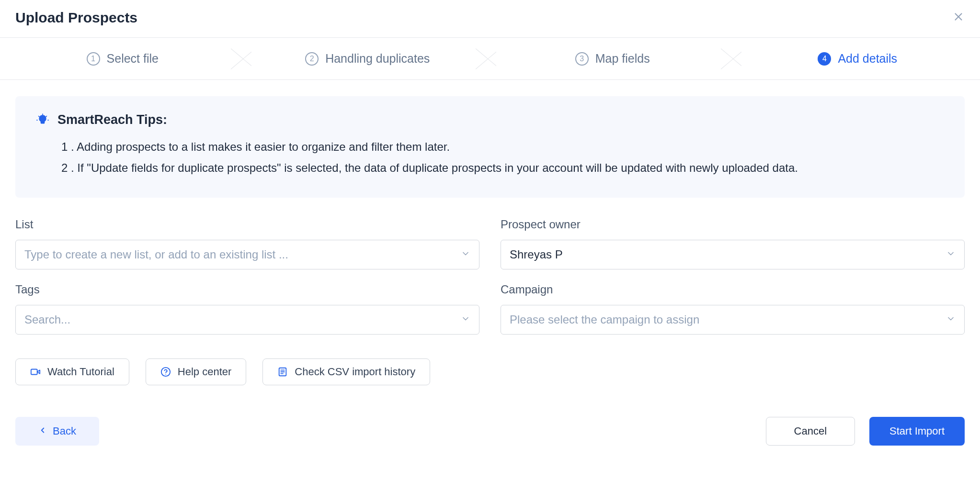  What do you see at coordinates (133, 58) in the screenshot?
I see `step-label: Select file` at bounding box center [133, 58].